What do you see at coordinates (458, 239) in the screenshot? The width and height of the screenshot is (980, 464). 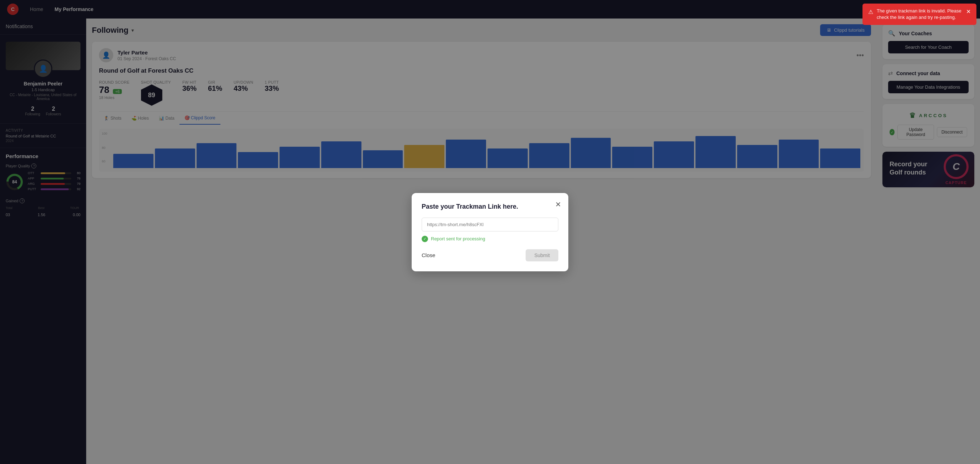 I see `success-text: Report sent for processing` at bounding box center [458, 239].